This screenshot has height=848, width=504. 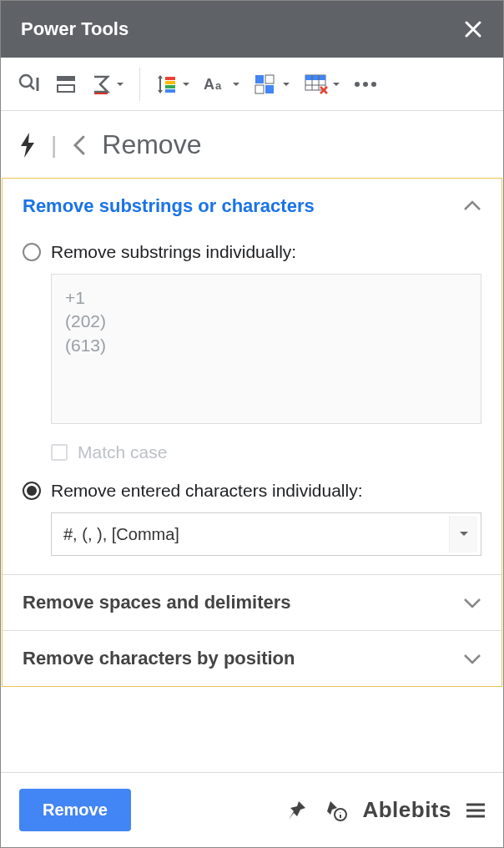 What do you see at coordinates (252, 252) in the screenshot?
I see `option-remove-substrings: Remove substrings individually:` at bounding box center [252, 252].